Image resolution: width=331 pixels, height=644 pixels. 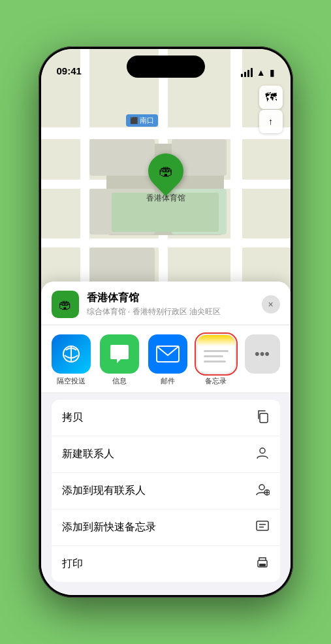 What do you see at coordinates (271, 304) in the screenshot?
I see `close-button: ×` at bounding box center [271, 304].